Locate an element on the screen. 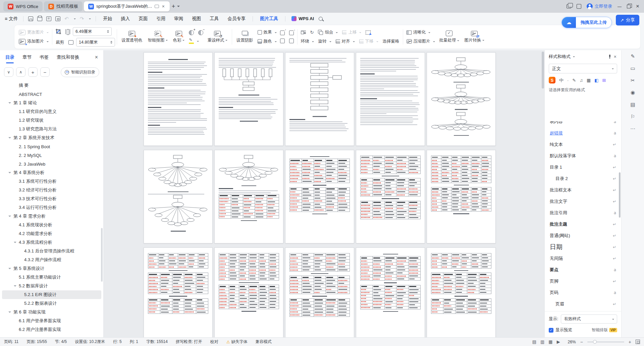 This screenshot has height=346, width=644. style-item: 批注引用a is located at coordinates (583, 213).